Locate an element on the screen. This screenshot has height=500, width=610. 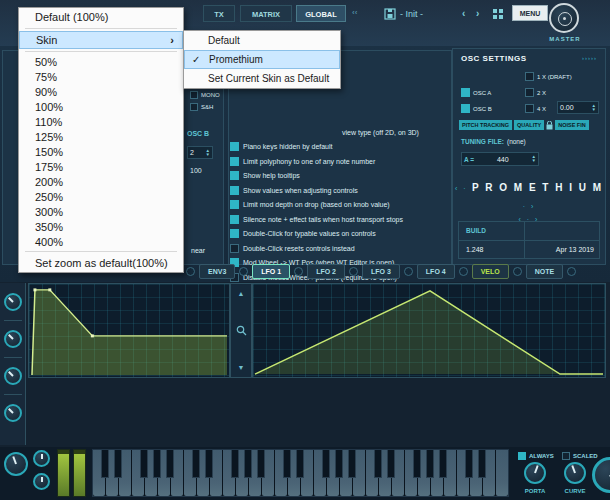
pitch-wheel is located at coordinates (64, 473).